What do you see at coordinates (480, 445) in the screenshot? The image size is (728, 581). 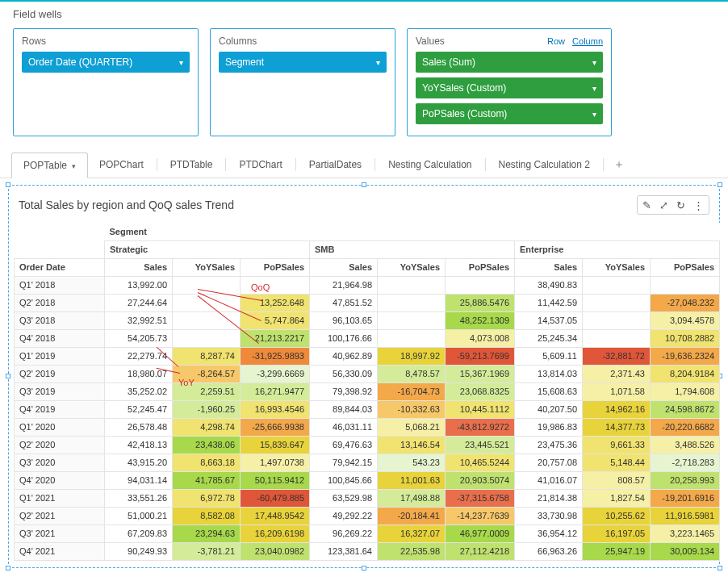 I see `cell-value: 23,445.521` at bounding box center [480, 445].